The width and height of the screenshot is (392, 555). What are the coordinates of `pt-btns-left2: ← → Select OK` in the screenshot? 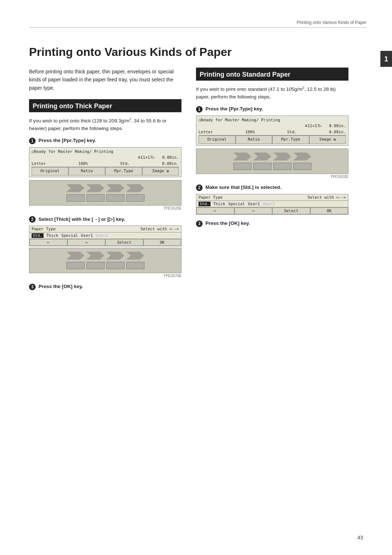 It's located at (105, 243).